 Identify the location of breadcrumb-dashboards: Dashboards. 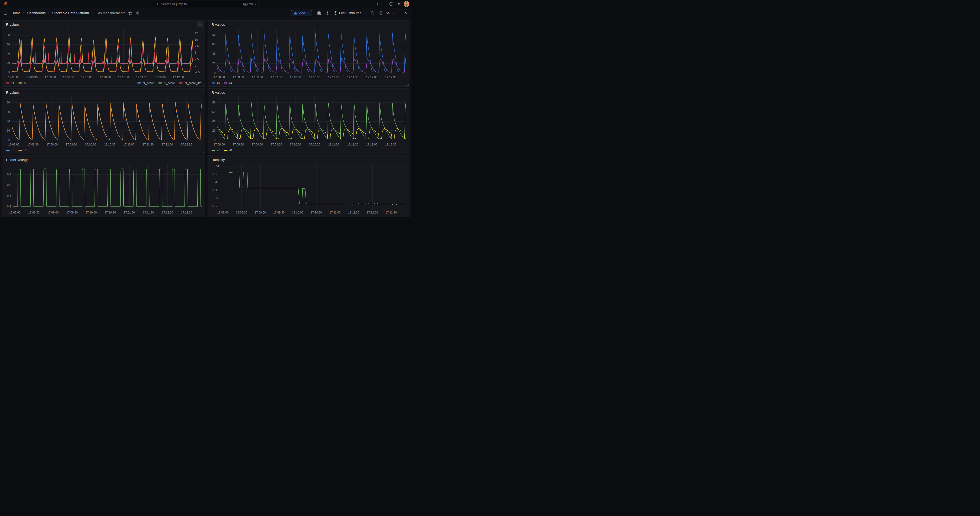
(37, 13).